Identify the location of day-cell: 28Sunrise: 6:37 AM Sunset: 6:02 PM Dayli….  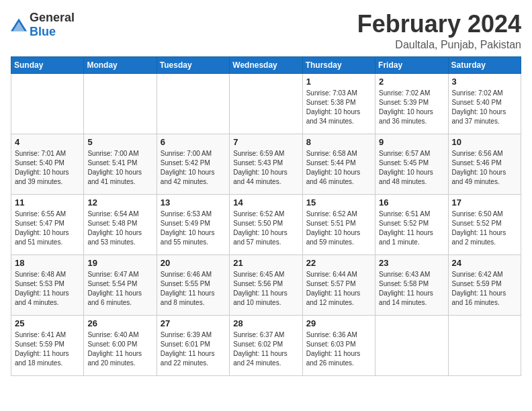
(266, 345).